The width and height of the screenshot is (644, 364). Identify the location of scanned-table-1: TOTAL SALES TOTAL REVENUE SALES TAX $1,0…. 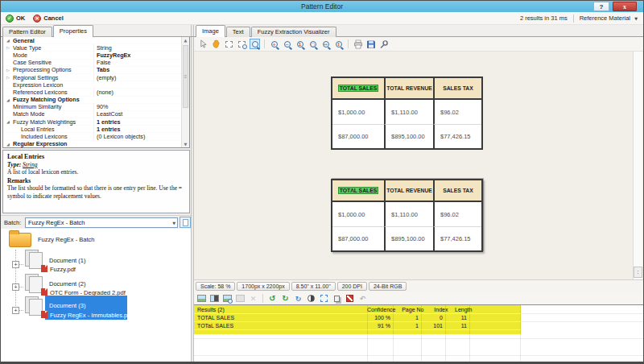
(407, 113).